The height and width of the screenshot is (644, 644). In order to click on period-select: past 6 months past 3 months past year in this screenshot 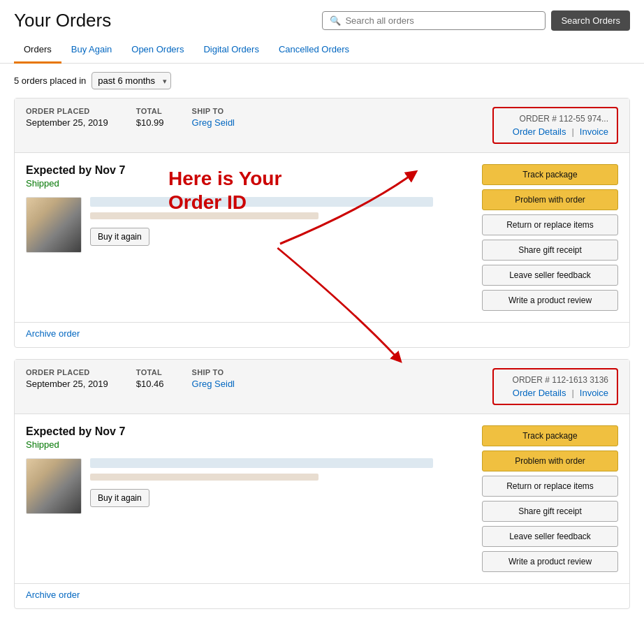, I will do `click(131, 81)`.